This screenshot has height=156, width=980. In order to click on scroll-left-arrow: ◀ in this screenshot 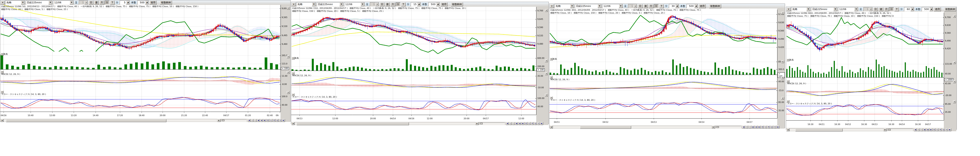, I will do `click(788, 130)`.